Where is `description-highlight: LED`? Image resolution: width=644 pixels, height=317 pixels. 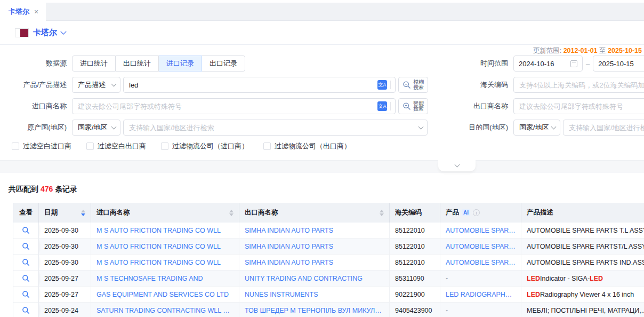 description-highlight: LED is located at coordinates (596, 279).